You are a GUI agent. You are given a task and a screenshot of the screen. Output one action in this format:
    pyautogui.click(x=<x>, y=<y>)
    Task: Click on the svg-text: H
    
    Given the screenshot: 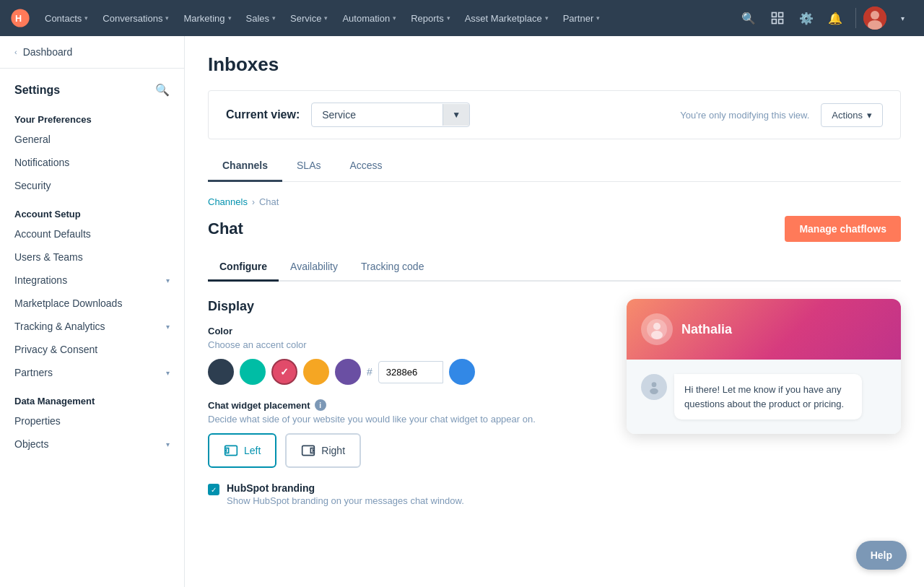 What is the action you would take?
    pyautogui.click(x=19, y=19)
    